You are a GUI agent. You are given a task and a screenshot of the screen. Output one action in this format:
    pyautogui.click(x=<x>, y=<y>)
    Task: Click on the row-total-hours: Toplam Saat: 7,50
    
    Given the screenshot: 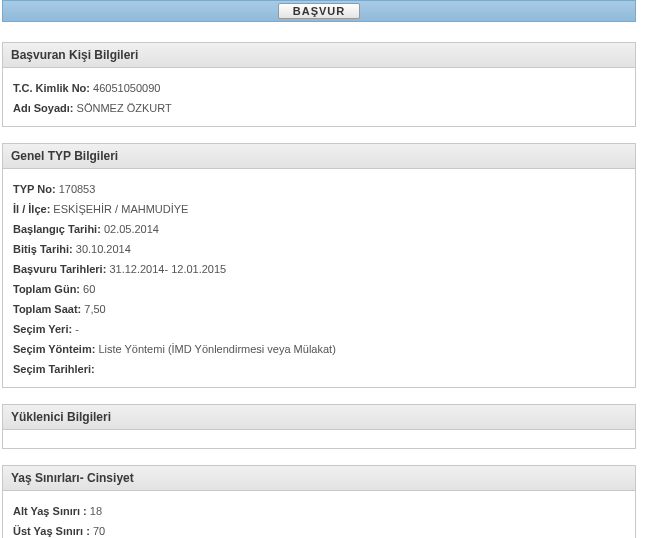 What is the action you would take?
    pyautogui.click(x=319, y=309)
    